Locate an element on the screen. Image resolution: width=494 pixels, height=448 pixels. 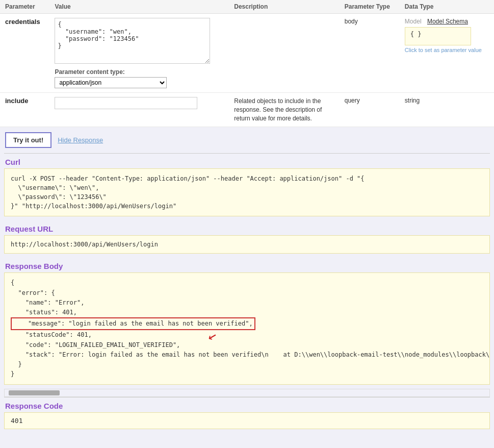
content-type-label: Parameter content type: is located at coordinates (139, 72).